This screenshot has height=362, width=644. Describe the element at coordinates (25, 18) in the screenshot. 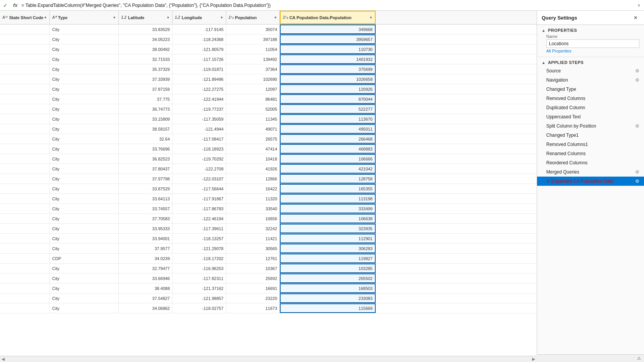

I see `col-header-short-code: A¹² State Short Code ▼` at that location.